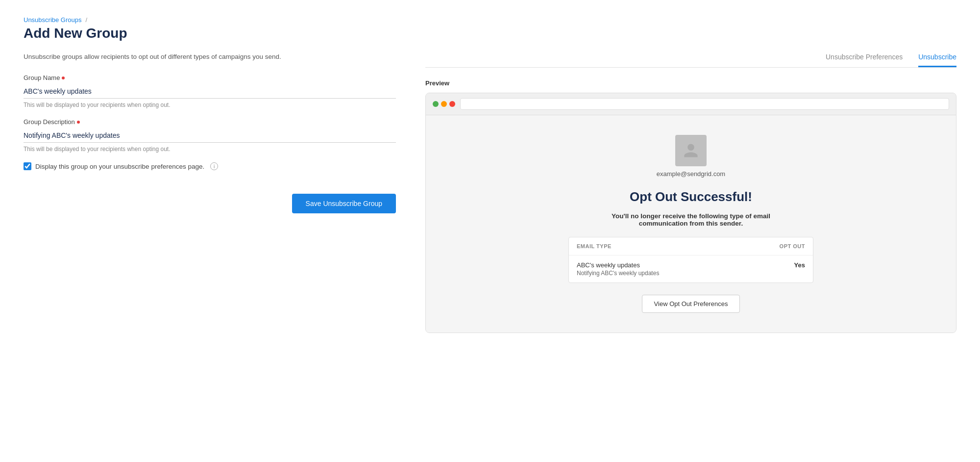  I want to click on opt-out-table: EMAIL TYPE OPT OUT ABC's weekly updates …, so click(691, 260).